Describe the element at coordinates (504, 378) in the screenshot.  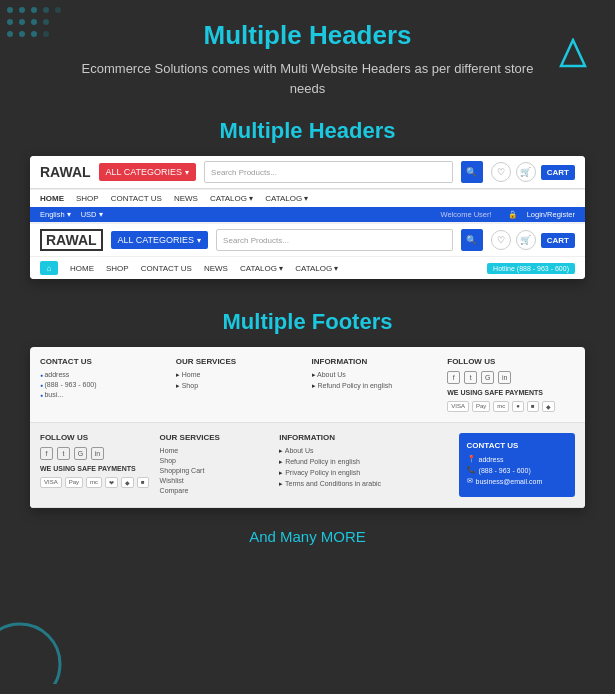
I see `social-linkedin: in` at that location.